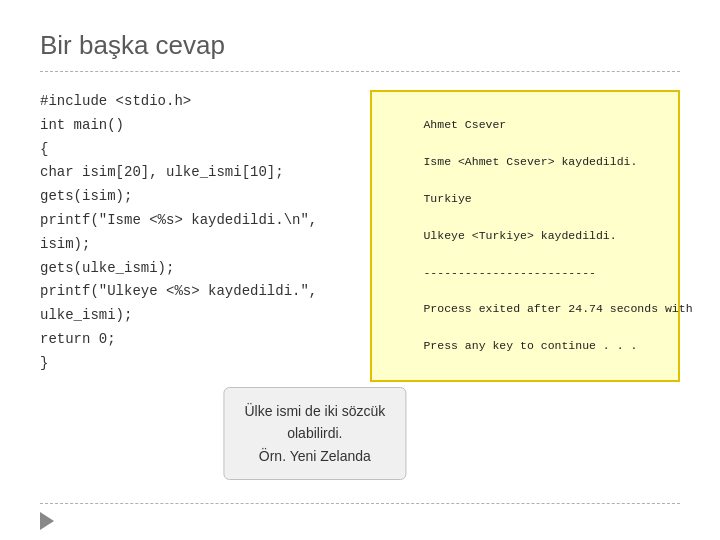  I want to click on code-line-1: #include <stdio.h>, so click(190, 102).